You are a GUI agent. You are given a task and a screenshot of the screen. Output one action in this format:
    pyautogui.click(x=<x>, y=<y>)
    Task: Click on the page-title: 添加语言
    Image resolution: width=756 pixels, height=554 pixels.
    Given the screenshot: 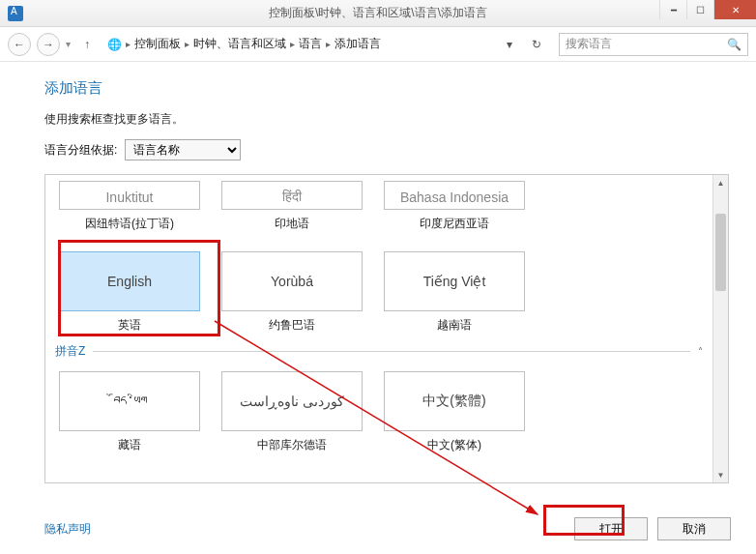 What is the action you would take?
    pyautogui.click(x=387, y=89)
    